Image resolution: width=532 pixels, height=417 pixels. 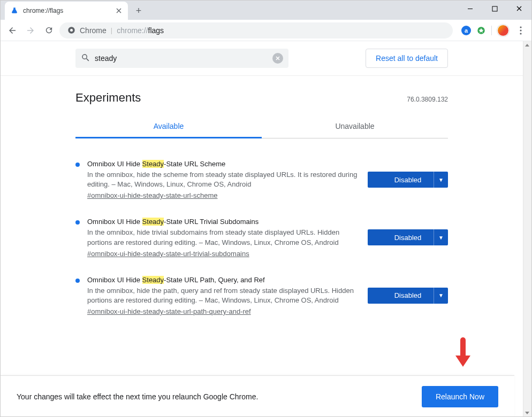 I want to click on extension-icon, so click(x=481, y=30).